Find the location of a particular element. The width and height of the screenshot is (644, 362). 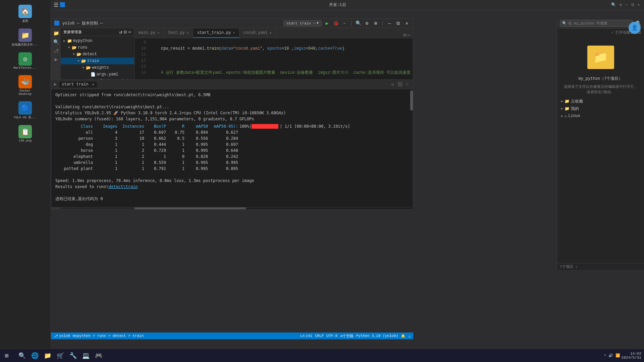

tab-main-py: main.py ✕ is located at coordinates (149, 33).